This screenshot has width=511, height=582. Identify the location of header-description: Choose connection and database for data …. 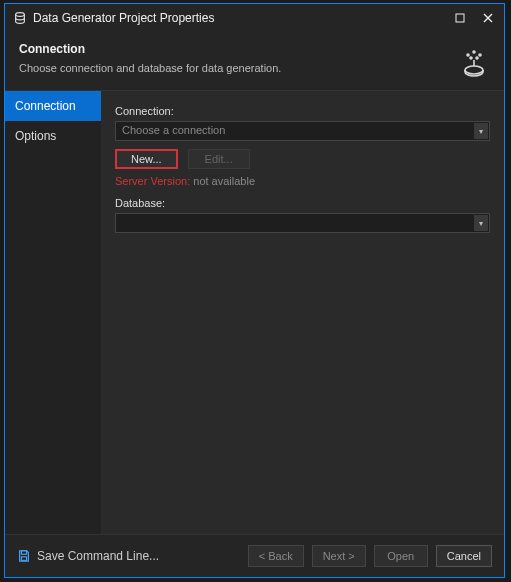
(234, 68).